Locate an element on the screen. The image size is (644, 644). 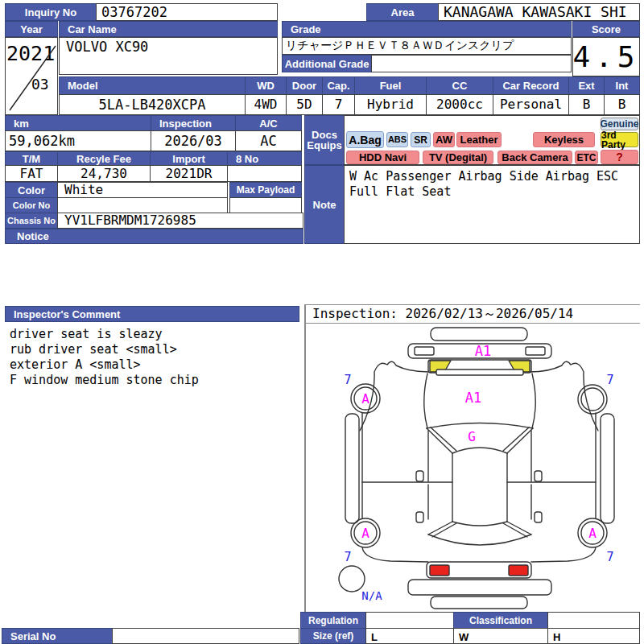
note-text: W Ac Passenger Airbag Side Airbag ESC Fu… is located at coordinates (492, 183).